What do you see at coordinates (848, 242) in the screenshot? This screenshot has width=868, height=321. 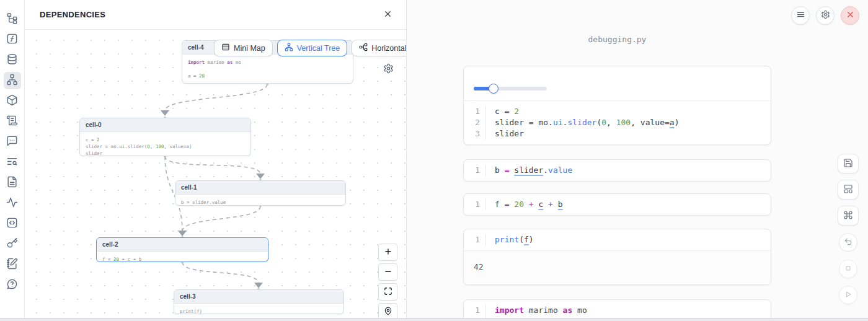 I see `undo-button` at bounding box center [848, 242].